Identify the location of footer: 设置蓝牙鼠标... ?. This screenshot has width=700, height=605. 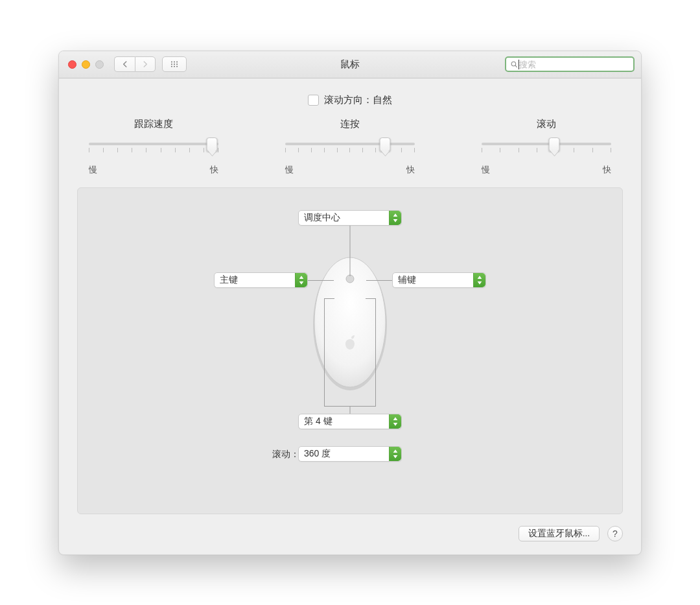
(350, 528).